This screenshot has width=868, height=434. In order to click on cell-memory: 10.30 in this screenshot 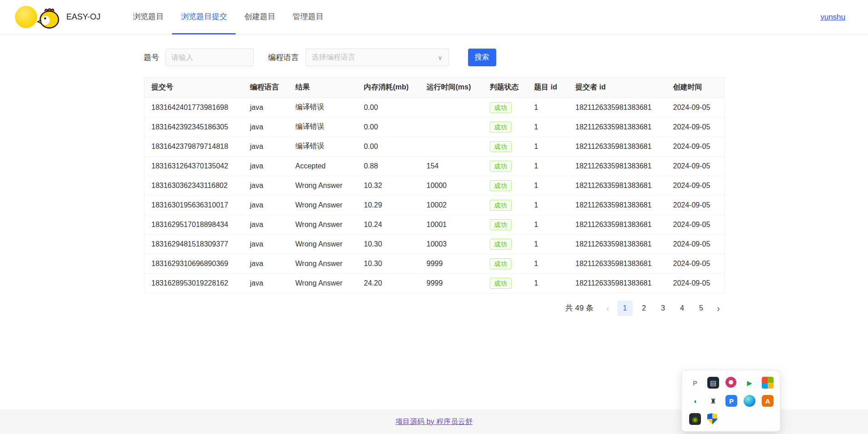, I will do `click(388, 244)`.